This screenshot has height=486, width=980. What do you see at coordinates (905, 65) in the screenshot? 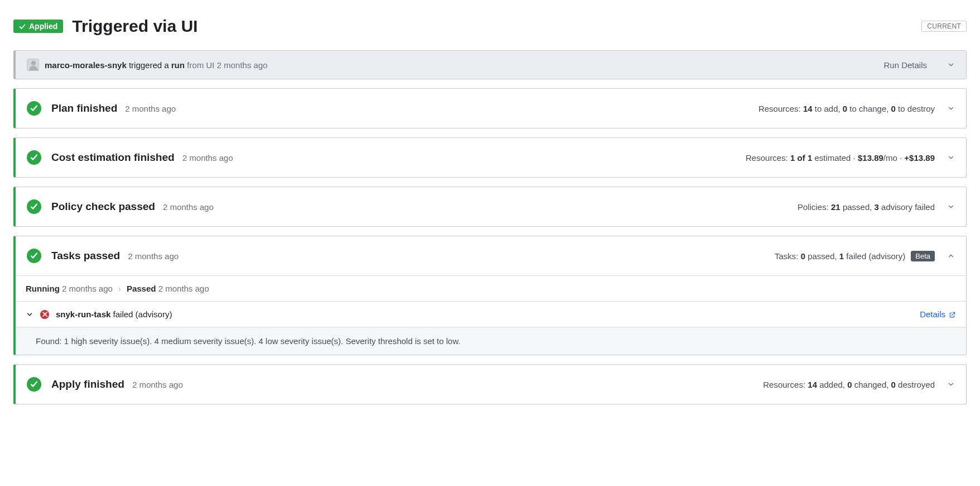
I see `run-details-button: Run Details` at bounding box center [905, 65].